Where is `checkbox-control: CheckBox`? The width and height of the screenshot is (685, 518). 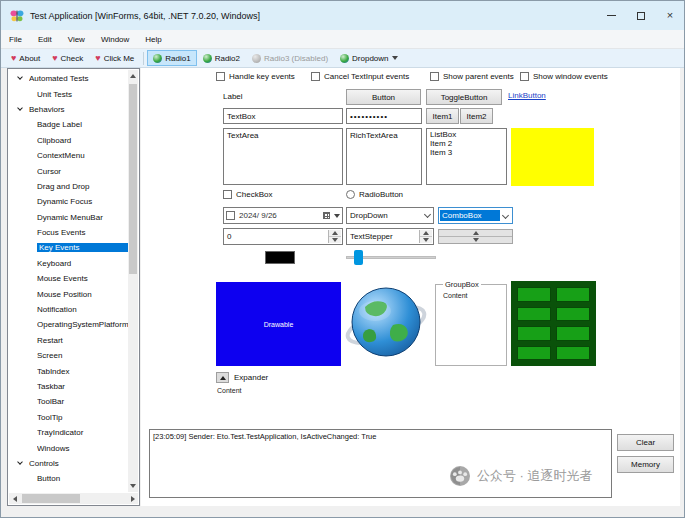
checkbox-control: CheckBox is located at coordinates (248, 194).